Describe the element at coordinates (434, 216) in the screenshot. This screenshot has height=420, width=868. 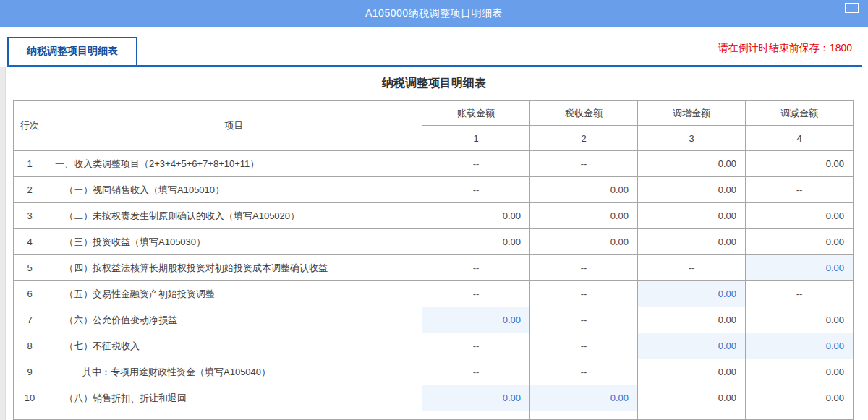
I see `table-row: 3（二）未按权责发生制原则确认的收入（填写A105020）0.000.000.0…` at that location.